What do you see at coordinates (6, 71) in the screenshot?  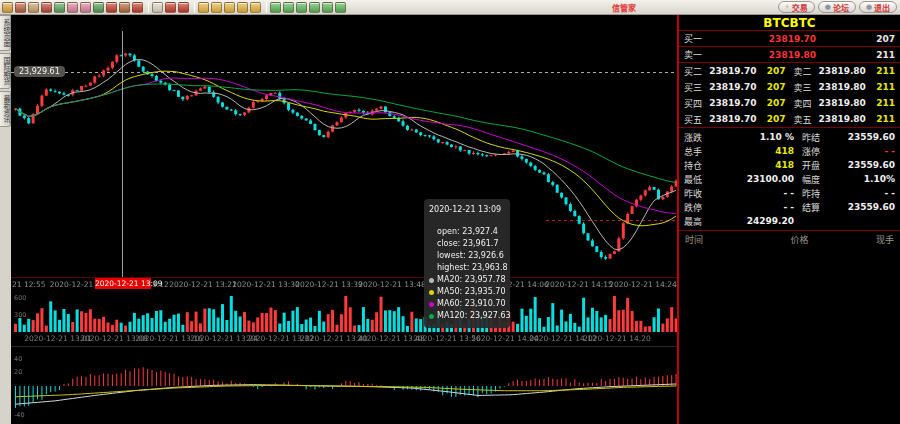 I see `sidebar-tab-2: 国际期货` at bounding box center [6, 71].